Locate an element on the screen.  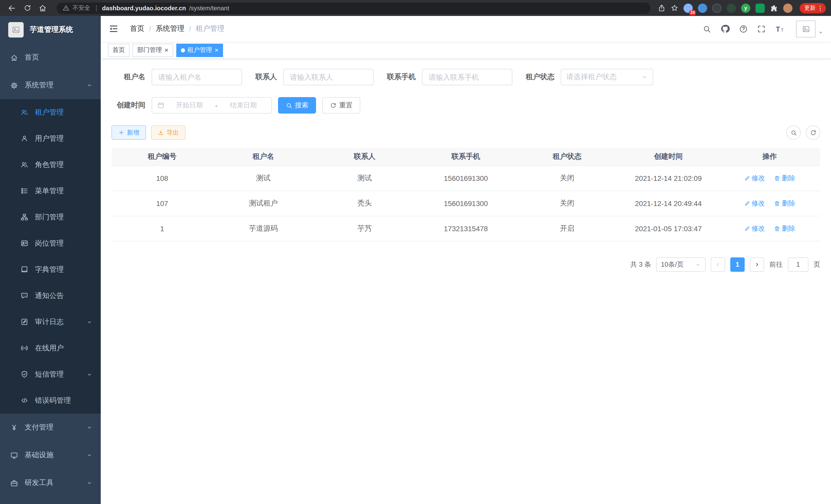
contact-input is located at coordinates (328, 77).